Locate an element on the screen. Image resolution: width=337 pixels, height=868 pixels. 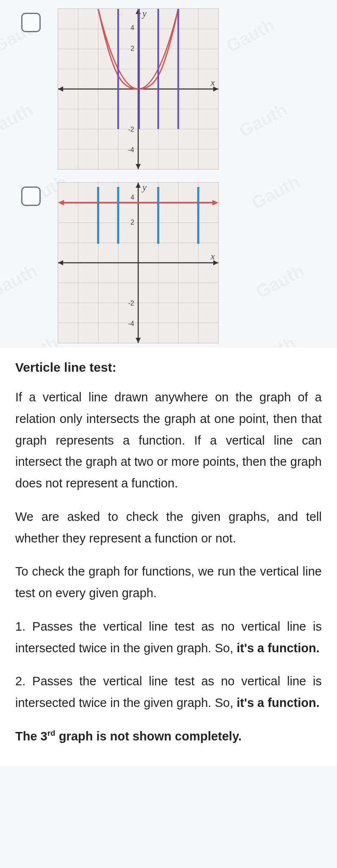
graph-1: y x 4 2 -2 -4 is located at coordinates (138, 89).